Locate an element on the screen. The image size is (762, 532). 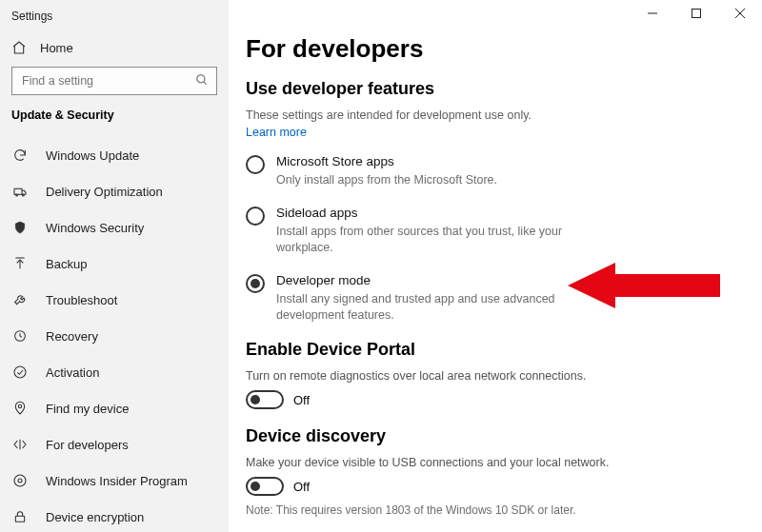
sidebar-item-delivery-optimization: Delivery Optimization is located at coordinates (114, 191).